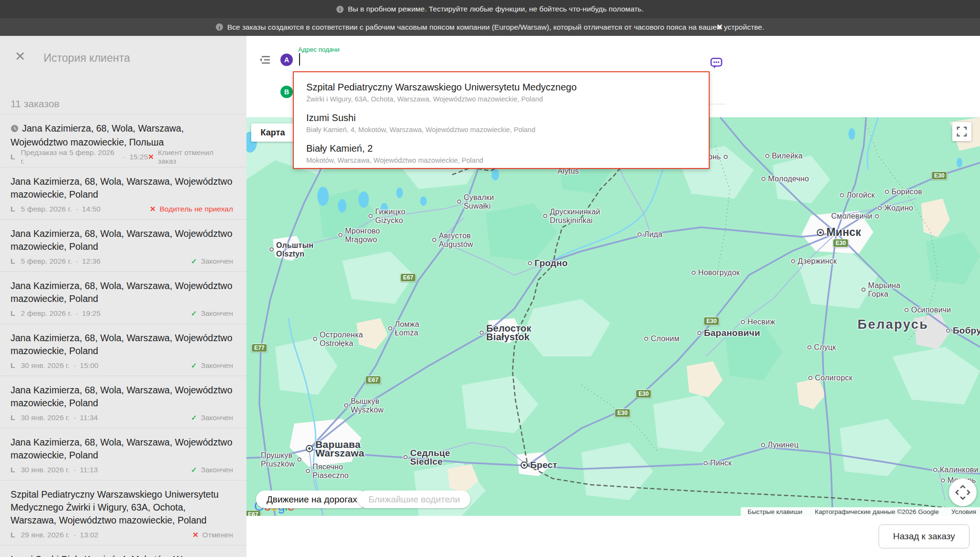  Describe the element at coordinates (720, 27) in the screenshot. I see `banner-close-icon: ✕` at that location.